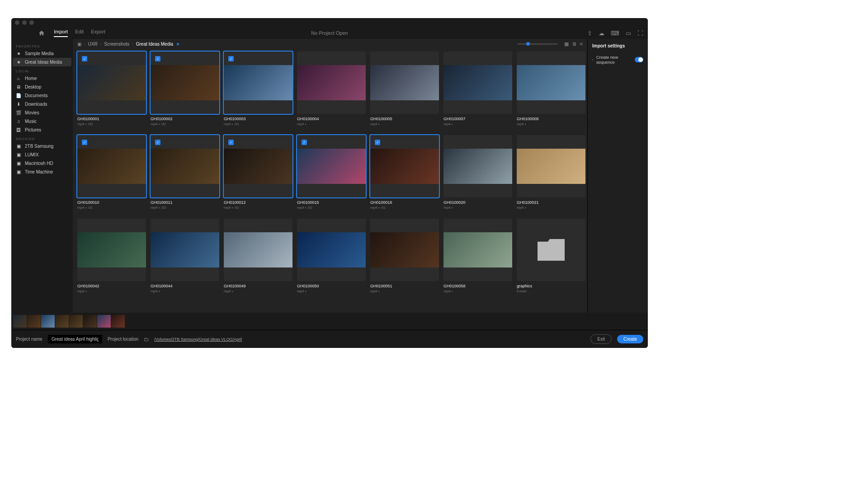  Describe the element at coordinates (80, 33) in the screenshot. I see `tab-edit: Edit` at that location.